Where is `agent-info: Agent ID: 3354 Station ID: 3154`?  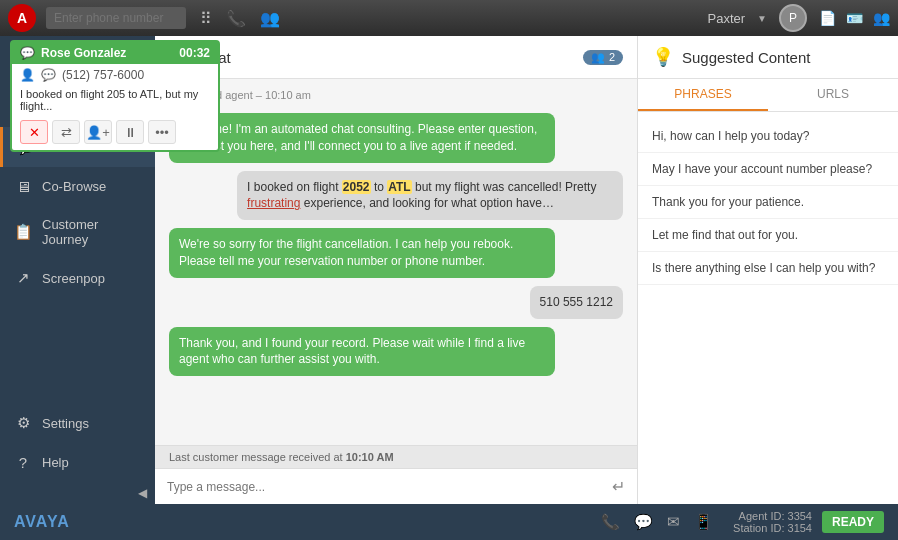
agent-info: Agent ID: 3354 Station ID: 3154 is located at coordinates (772, 522).